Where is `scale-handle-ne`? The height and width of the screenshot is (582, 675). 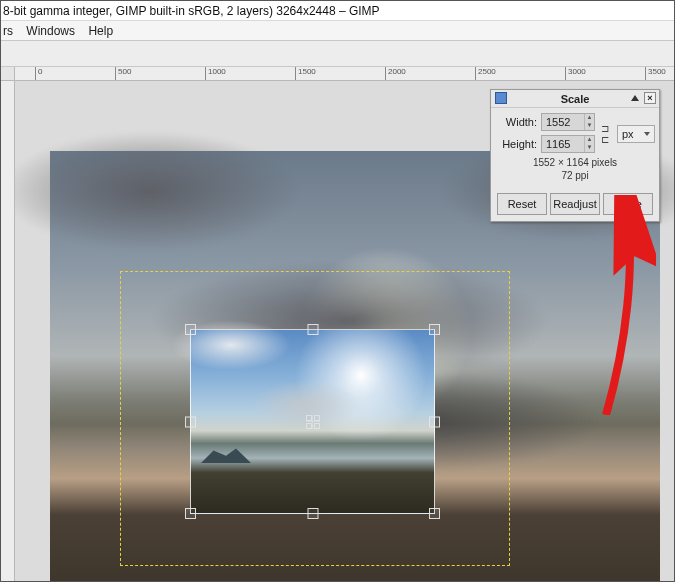
scale-handle-ne is located at coordinates (434, 330).